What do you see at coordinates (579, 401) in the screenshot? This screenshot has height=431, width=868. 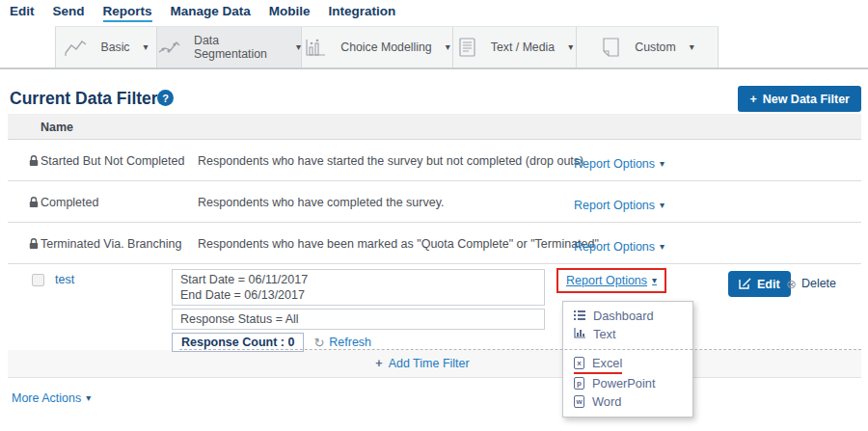 I see `word-file-icon: w` at bounding box center [579, 401].